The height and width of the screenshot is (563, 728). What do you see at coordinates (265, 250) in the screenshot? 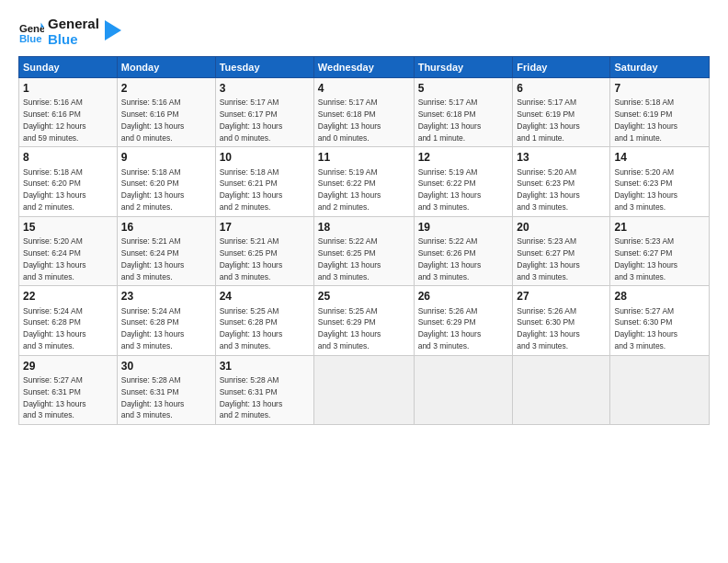
I see `day-cell: 17Sunrise: 5:21 AM Sunset: 6:25 PM Dayli…` at bounding box center [265, 250].